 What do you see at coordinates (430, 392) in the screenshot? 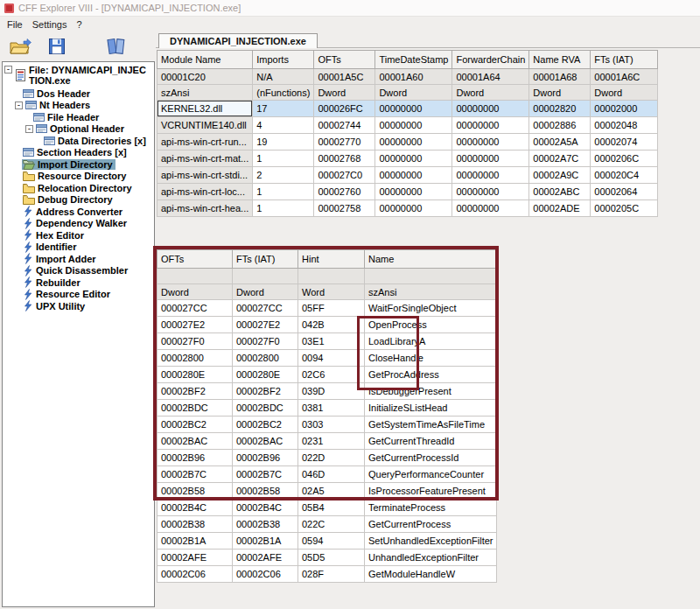
I see `cell: IsDebuggerPresent` at bounding box center [430, 392].